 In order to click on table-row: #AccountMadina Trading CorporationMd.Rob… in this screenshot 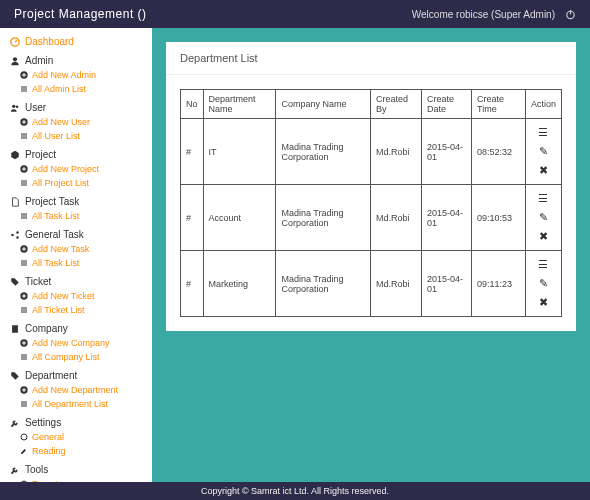, I will do `click(372, 218)`.